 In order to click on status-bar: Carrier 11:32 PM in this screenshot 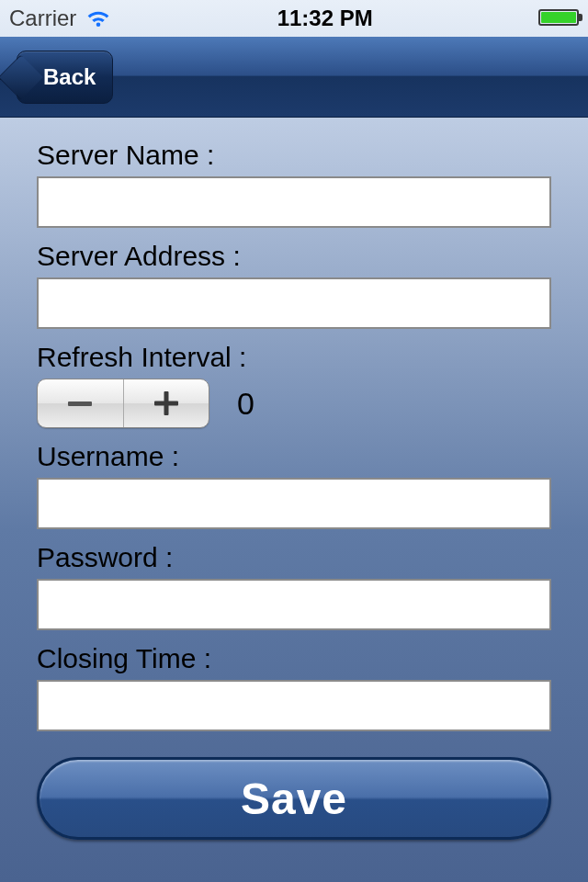, I will do `click(294, 18)`.